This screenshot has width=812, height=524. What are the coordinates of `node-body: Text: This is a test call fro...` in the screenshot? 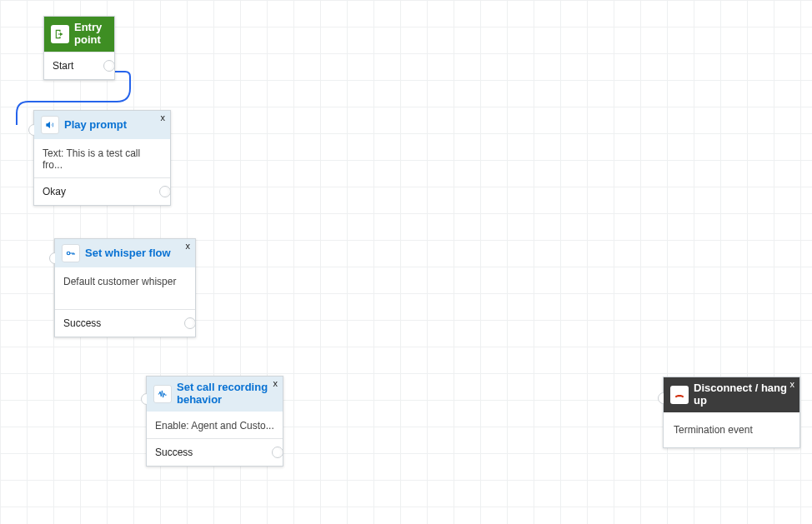 It's located at (102, 158).